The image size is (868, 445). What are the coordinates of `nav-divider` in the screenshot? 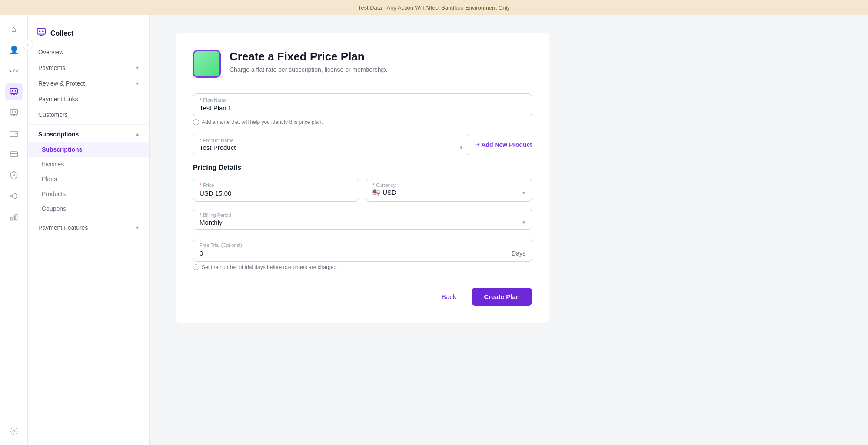 It's located at (89, 124).